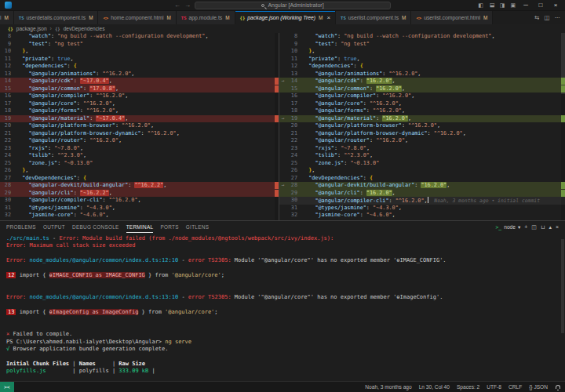  I want to click on diff-line-original: 19 "@angular/material": "~17.0.4",, so click(140, 119).